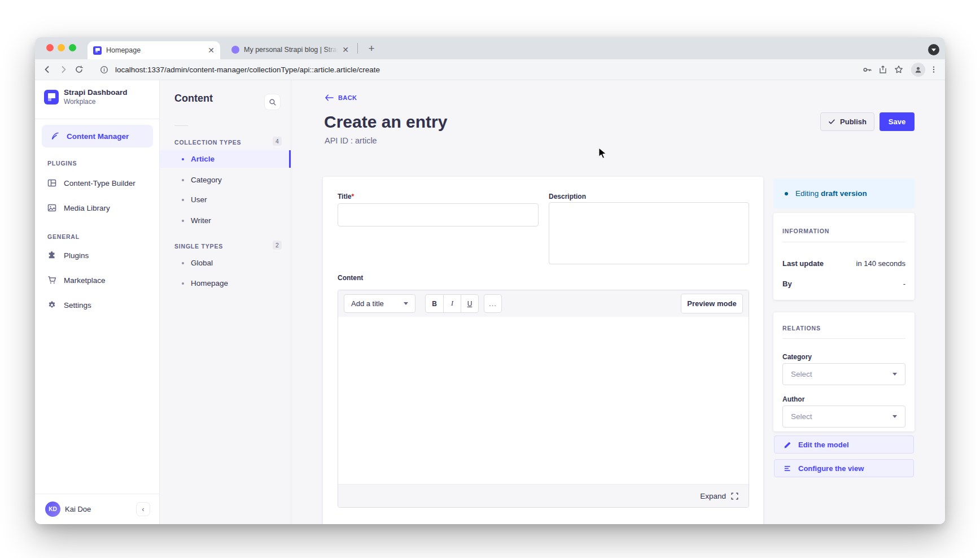 The image size is (980, 558). Describe the element at coordinates (844, 417) in the screenshot. I see `author-select: Select` at that location.